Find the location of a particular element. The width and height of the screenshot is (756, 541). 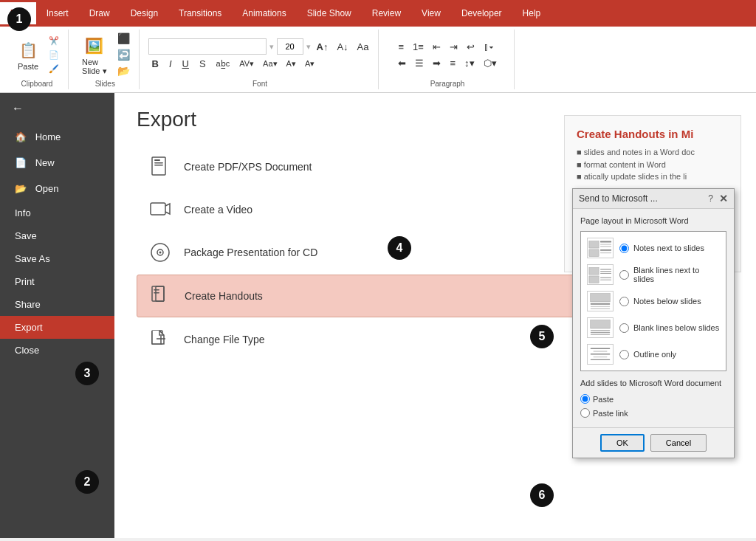

line-spacing-button: ↕▾ is located at coordinates (470, 63).